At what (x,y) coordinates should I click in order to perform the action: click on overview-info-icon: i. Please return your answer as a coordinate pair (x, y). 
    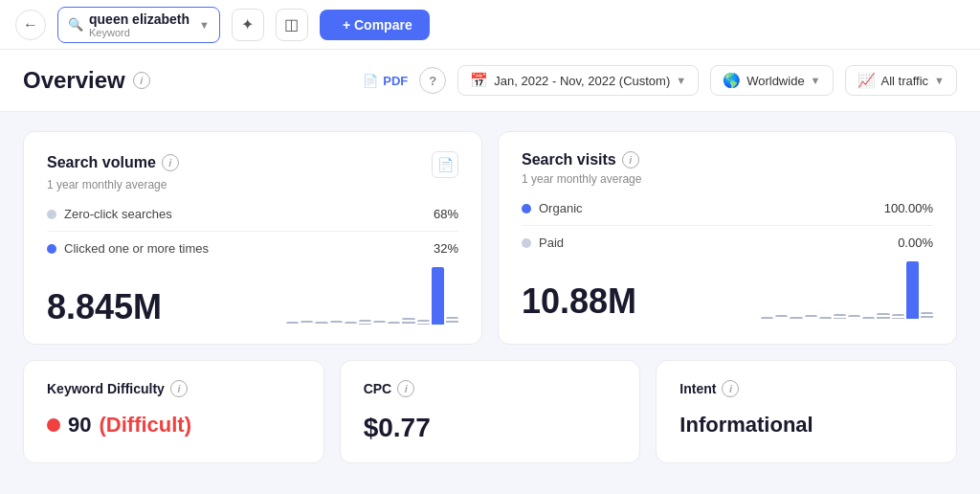
    Looking at the image, I should click on (142, 80).